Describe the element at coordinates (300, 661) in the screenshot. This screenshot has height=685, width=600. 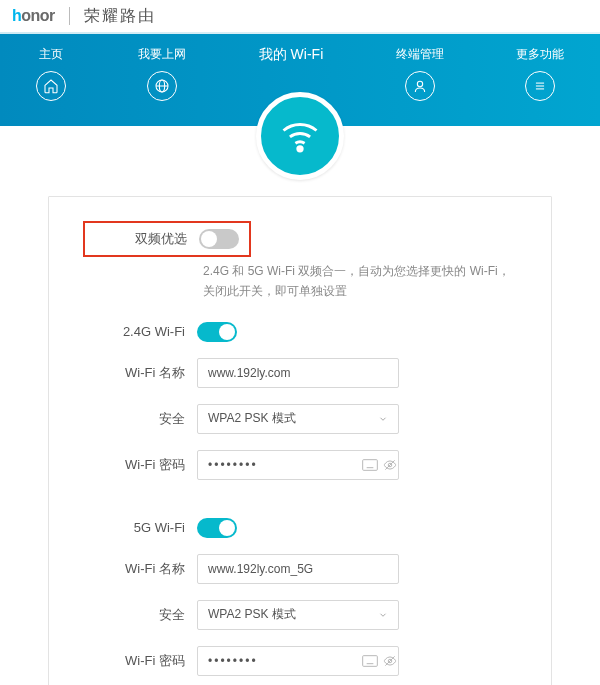
I see `band5-password-row: Wi-Fi 密码` at that location.